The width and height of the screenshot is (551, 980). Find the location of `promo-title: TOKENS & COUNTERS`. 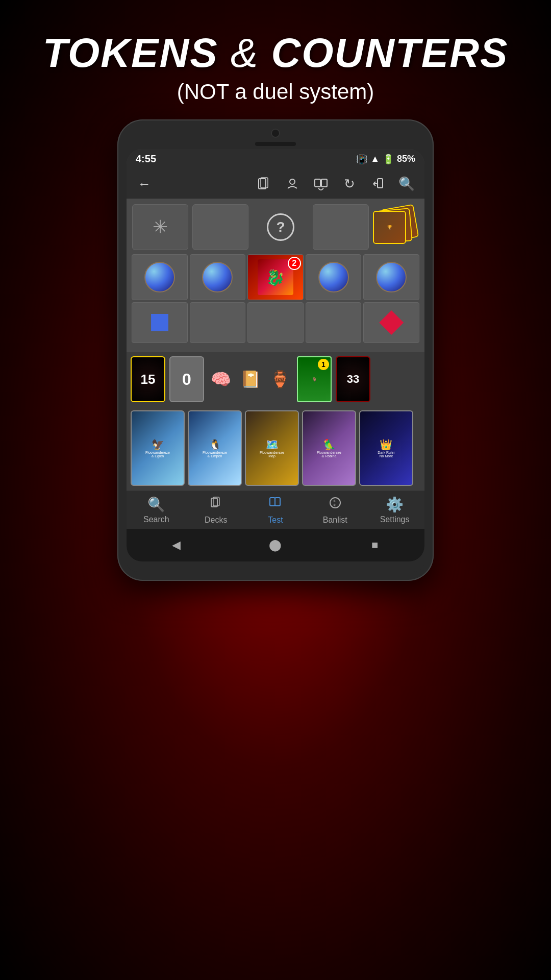

promo-title: TOKENS & COUNTERS is located at coordinates (276, 53).